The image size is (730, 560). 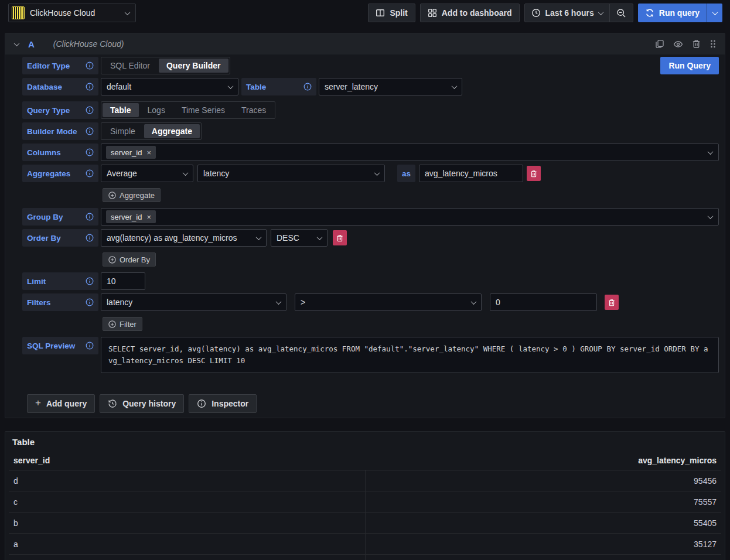 What do you see at coordinates (678, 45) in the screenshot?
I see `eye-icon` at bounding box center [678, 45].